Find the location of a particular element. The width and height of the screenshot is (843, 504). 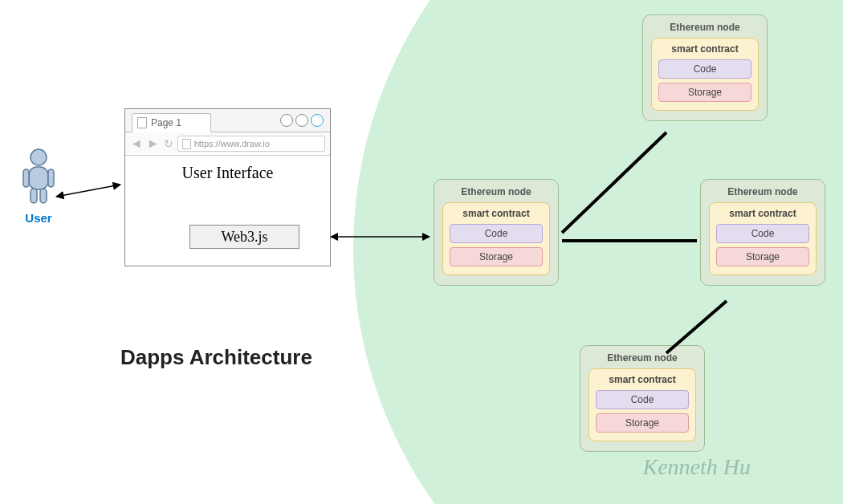

web3-box: Web3.js is located at coordinates (244, 237).